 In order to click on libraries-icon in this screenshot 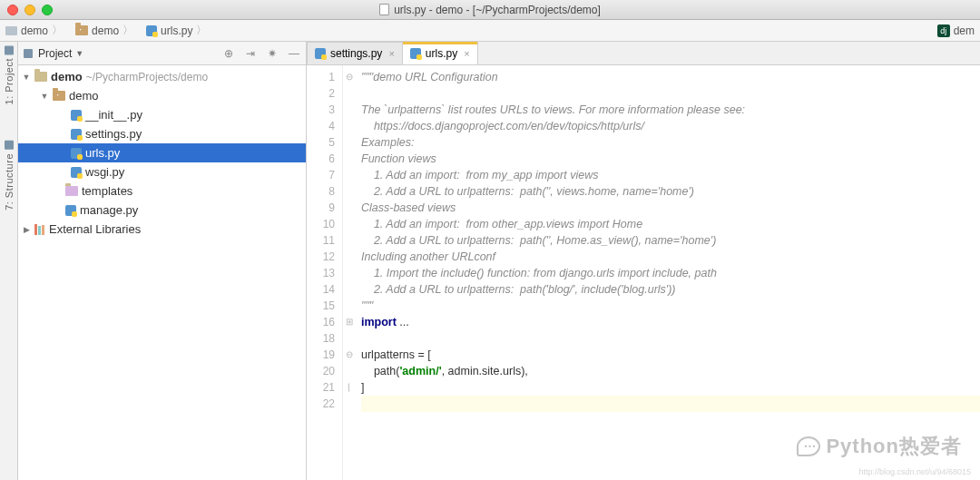, I will do `click(40, 230)`.